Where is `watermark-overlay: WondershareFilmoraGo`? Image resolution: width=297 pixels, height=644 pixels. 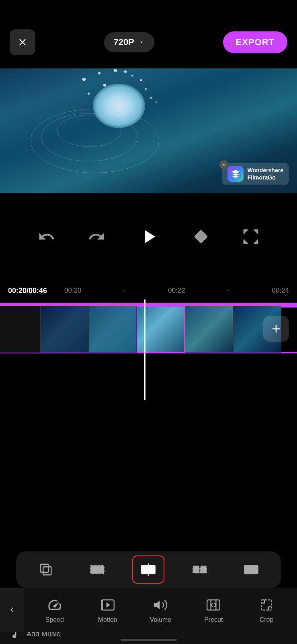 watermark-overlay: WondershareFilmoraGo is located at coordinates (256, 174).